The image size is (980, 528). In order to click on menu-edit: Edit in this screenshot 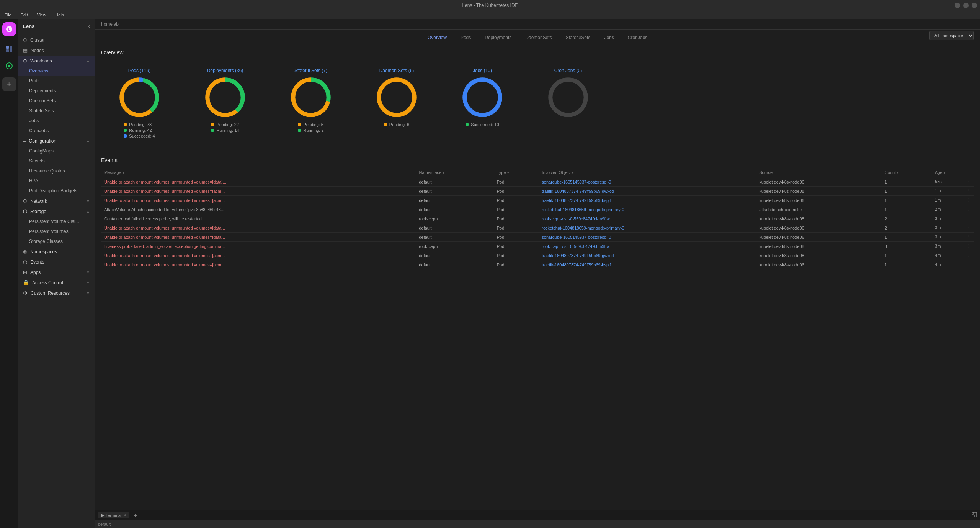, I will do `click(24, 15)`.